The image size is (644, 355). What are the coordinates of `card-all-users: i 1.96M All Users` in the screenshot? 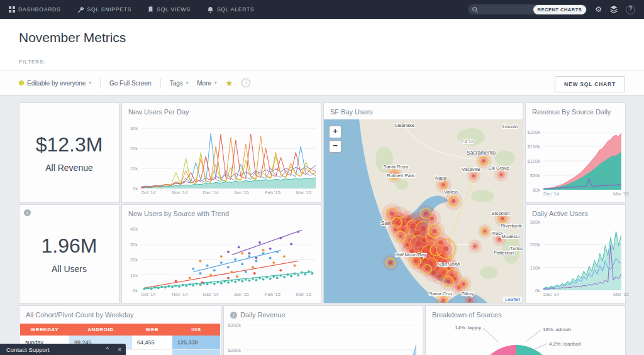 It's located at (69, 254).